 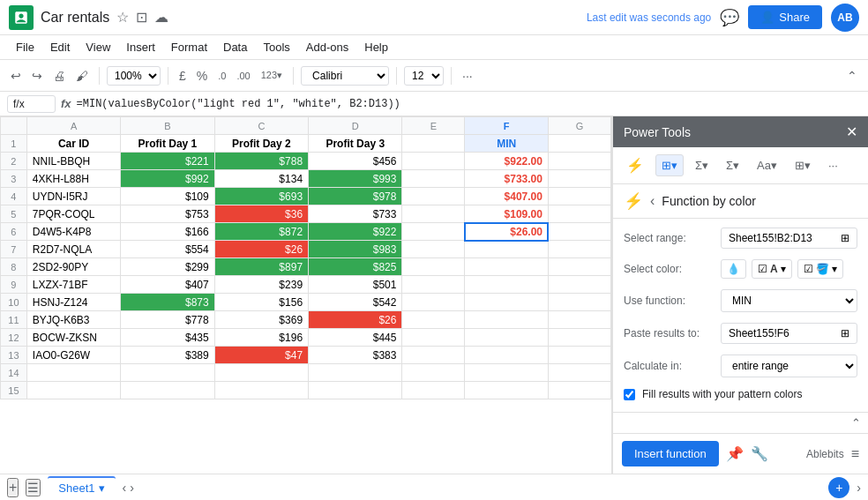 What do you see at coordinates (833, 166) in the screenshot?
I see `more-tools-button: ···` at bounding box center [833, 166].